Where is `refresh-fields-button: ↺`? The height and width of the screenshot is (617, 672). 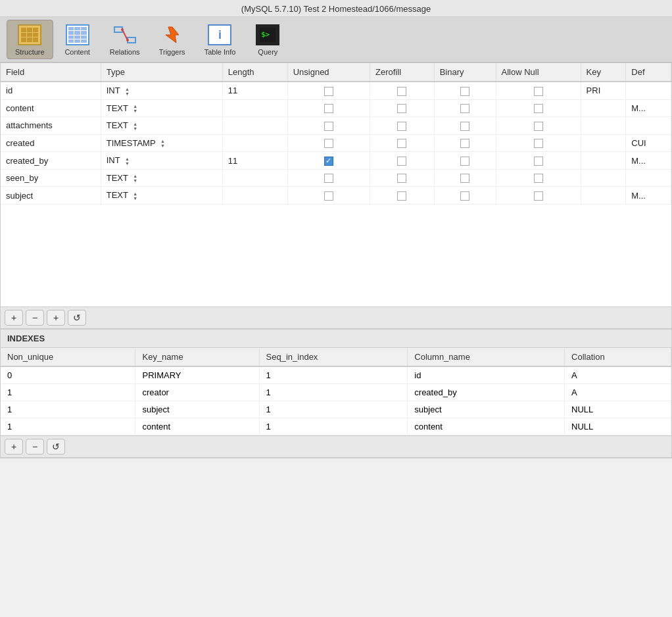
refresh-fields-button: ↺ is located at coordinates (77, 318).